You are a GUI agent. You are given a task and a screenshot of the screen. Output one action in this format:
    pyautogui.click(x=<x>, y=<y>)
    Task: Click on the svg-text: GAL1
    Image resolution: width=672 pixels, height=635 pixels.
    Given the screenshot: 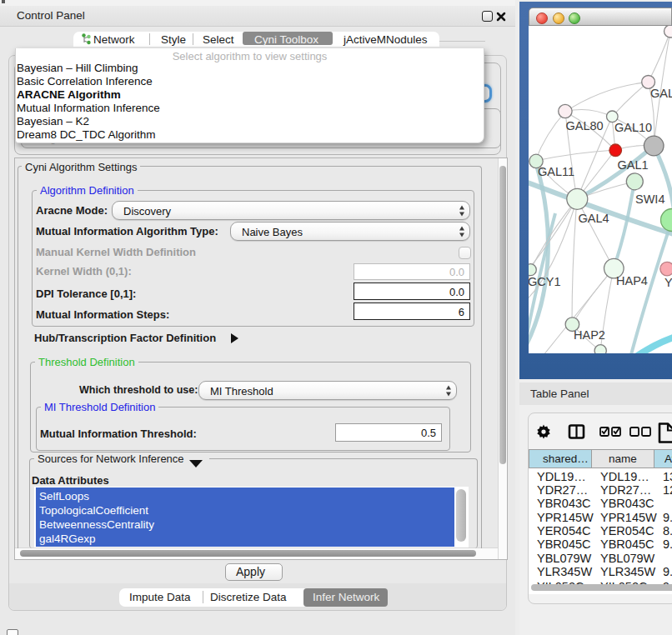 What is the action you would take?
    pyautogui.click(x=634, y=165)
    